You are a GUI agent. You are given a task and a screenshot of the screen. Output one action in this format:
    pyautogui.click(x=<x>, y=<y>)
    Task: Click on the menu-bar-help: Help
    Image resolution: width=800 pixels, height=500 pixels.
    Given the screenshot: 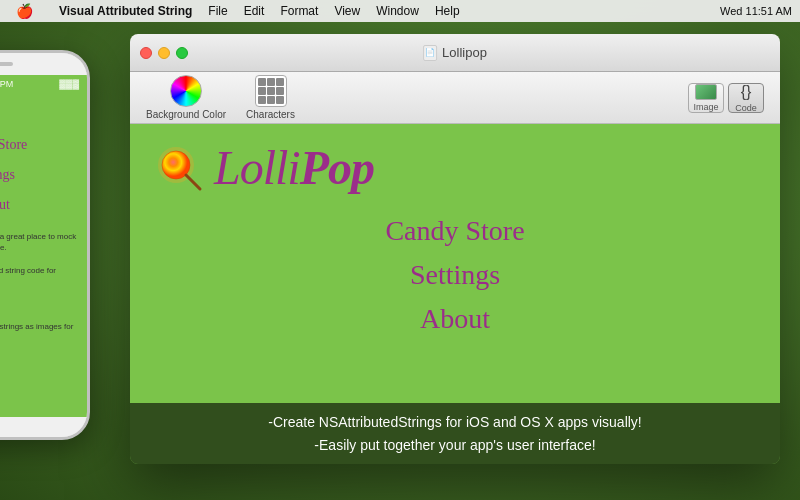 What is the action you would take?
    pyautogui.click(x=448, y=11)
    